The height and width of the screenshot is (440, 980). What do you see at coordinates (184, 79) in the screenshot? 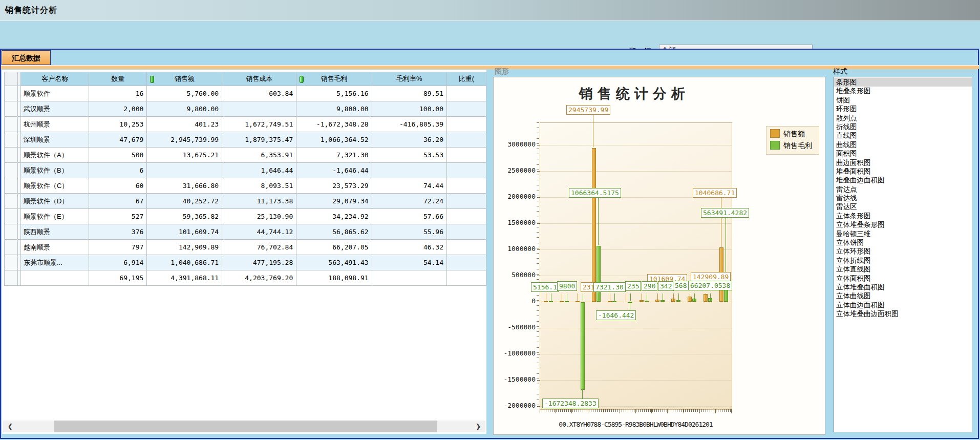
I see `column-header: 销售额` at bounding box center [184, 79].